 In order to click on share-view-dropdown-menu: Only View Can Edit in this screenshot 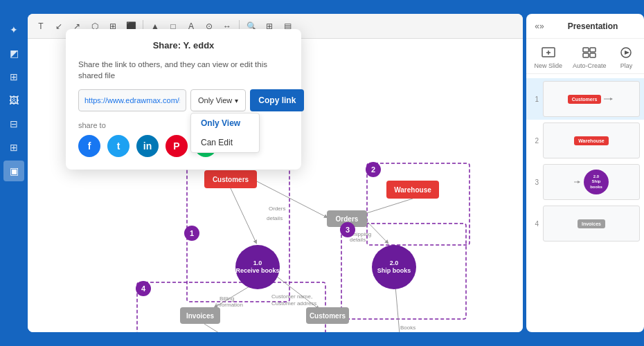, I will do `click(225, 133)`.